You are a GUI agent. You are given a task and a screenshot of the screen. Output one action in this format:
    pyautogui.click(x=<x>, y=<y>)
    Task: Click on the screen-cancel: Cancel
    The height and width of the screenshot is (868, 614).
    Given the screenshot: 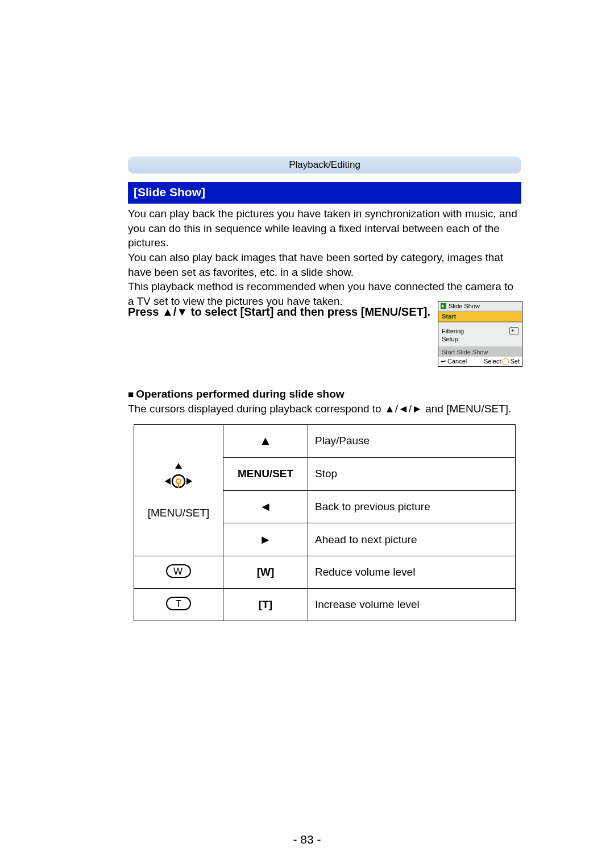 What is the action you would take?
    pyautogui.click(x=457, y=361)
    